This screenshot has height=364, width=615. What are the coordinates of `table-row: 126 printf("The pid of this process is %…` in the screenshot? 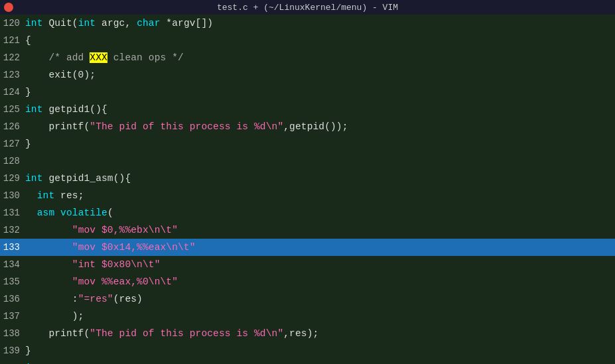 It's located at (308, 127).